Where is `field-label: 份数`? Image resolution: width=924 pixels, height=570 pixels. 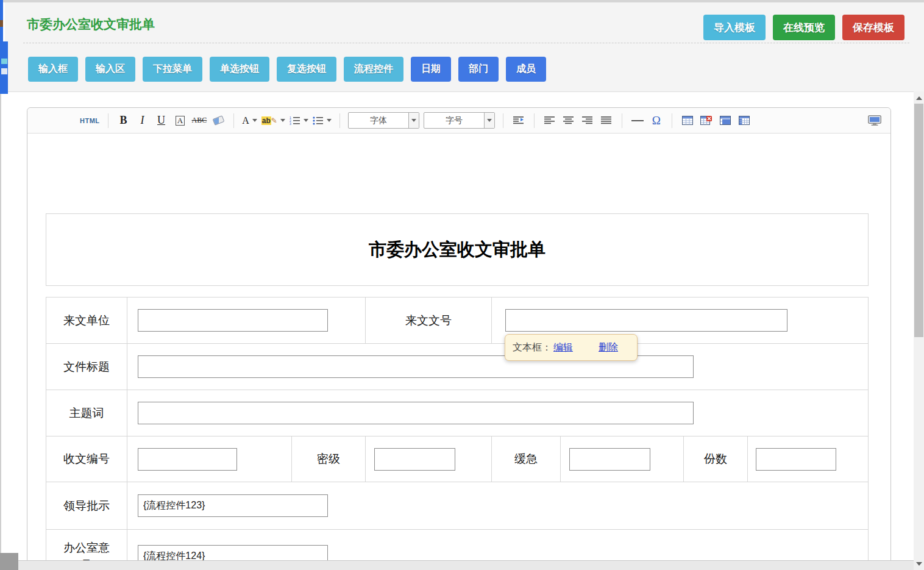
field-label: 份数 is located at coordinates (716, 459).